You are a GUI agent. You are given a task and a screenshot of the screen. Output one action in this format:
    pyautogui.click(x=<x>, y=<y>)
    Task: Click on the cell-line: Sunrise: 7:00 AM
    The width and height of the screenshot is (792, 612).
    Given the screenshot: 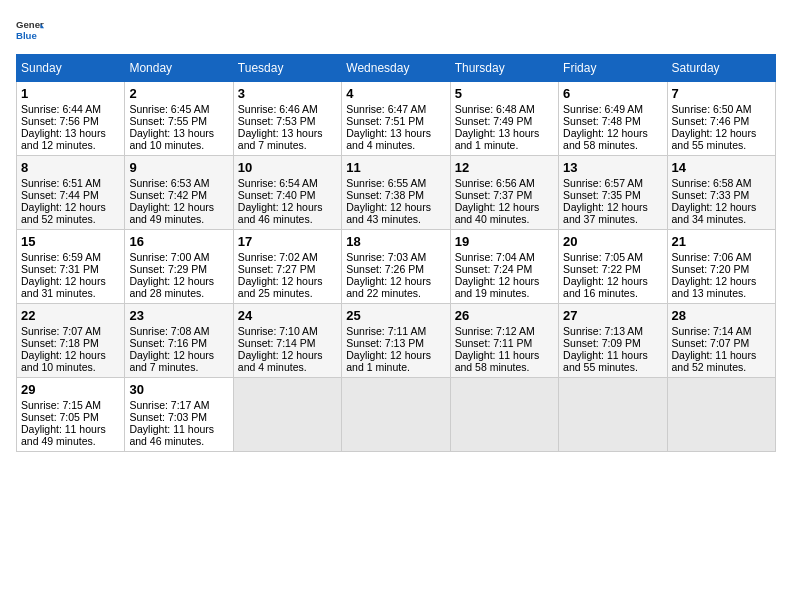 What is the action you would take?
    pyautogui.click(x=178, y=257)
    